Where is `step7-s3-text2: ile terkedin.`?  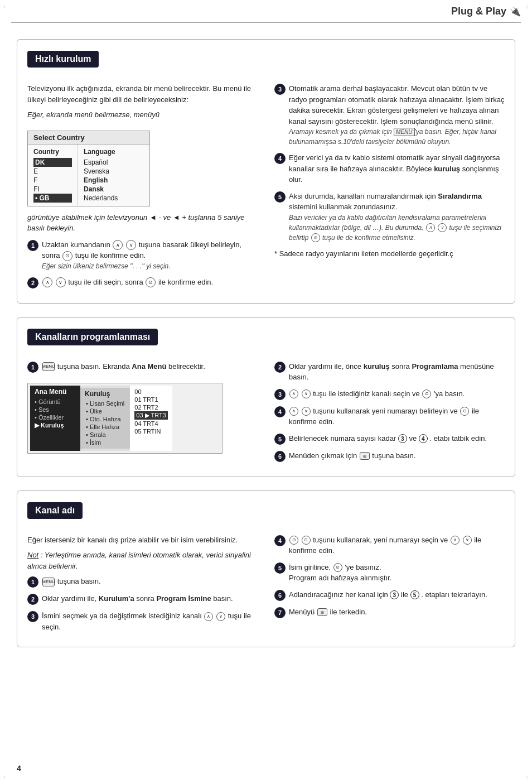
step7-s3-text2: ile terkedin. is located at coordinates (349, 612).